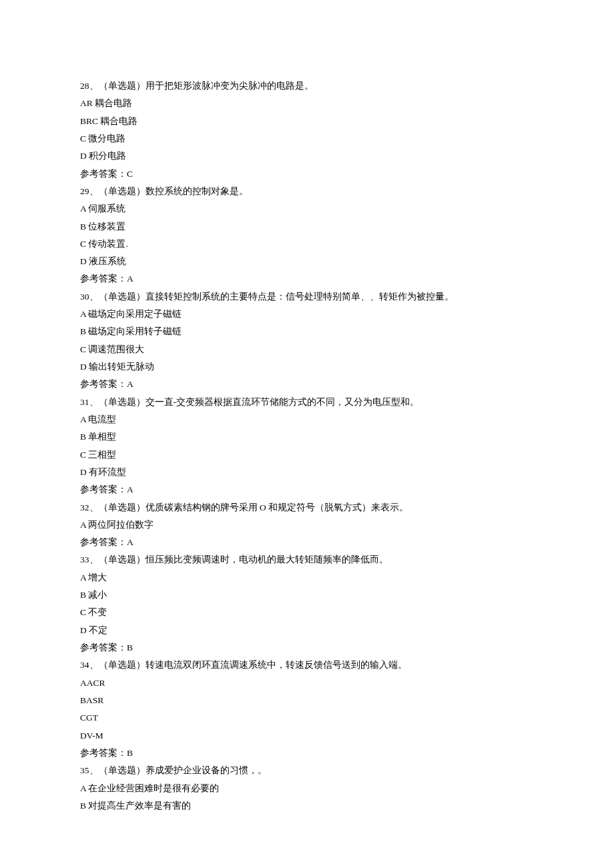 This screenshot has width=614, height=868. Describe the element at coordinates (307, 718) in the screenshot. I see `text-line: CGT` at that location.